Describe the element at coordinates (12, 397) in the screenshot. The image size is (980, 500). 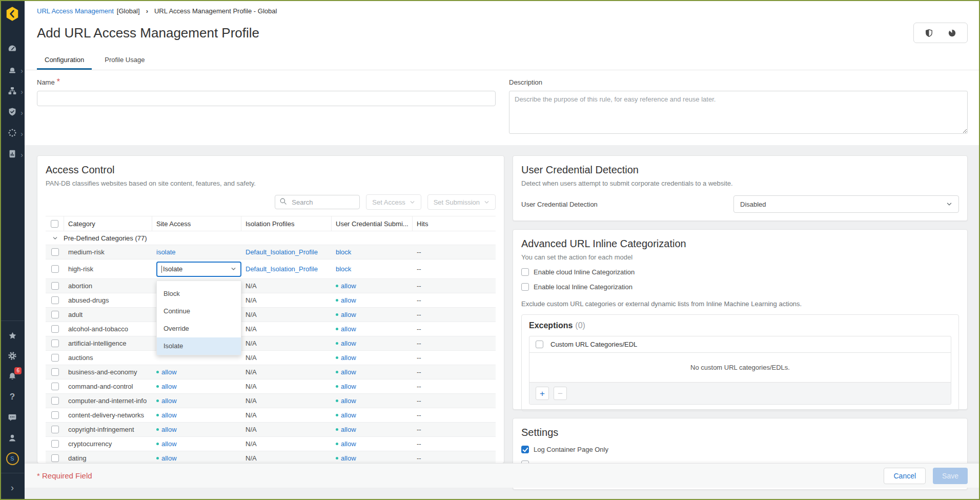
I see `help-icon: ?` at that location.